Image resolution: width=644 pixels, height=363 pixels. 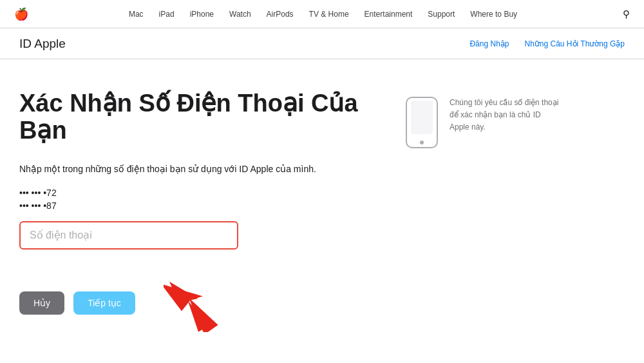 I want to click on info-description: Chúng tôi yêu cầu số điện thoại để xác n…, so click(x=505, y=115).